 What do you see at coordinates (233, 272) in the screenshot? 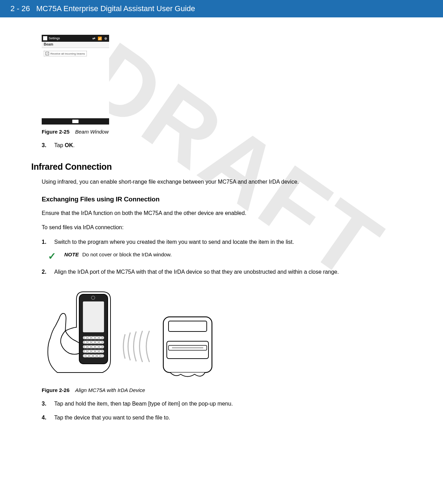
I see `step-text: Align the IrDA port of the MC75A with th…` at bounding box center [233, 272].